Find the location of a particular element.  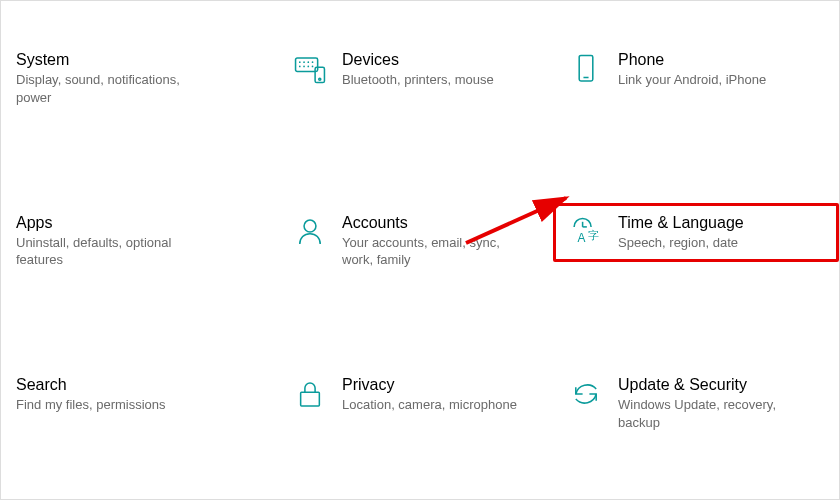

svg-text: 字 is located at coordinates (594, 234).